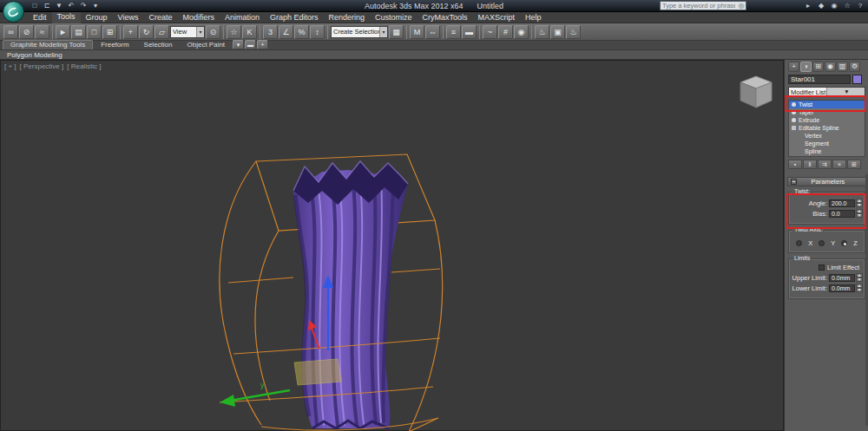  I want to click on keyboard-override-icon: K, so click(250, 32).